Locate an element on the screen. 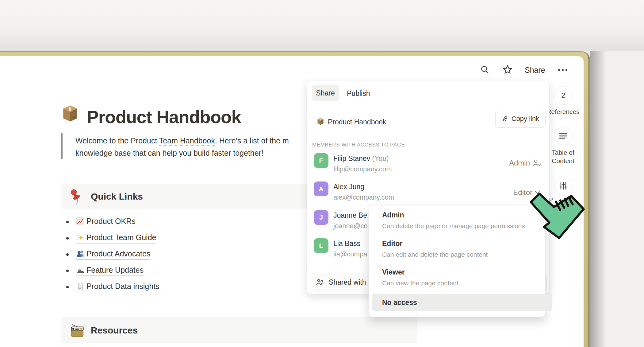 Image resolution: width=644 pixels, height=347 pixels. package-icon-small is located at coordinates (320, 121).